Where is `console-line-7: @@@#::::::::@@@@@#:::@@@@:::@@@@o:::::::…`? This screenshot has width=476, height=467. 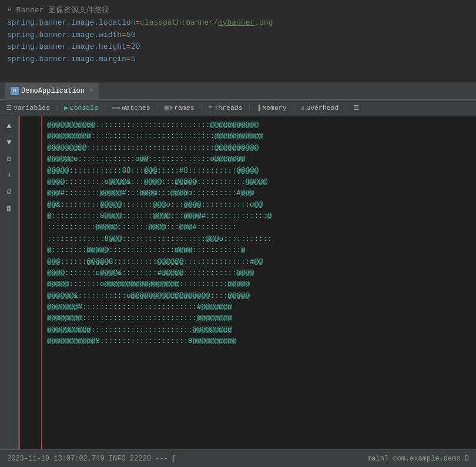 console-line-7: @@@#::::::::@@@@@#:::@@@@:::@@@@o:::::::… is located at coordinates (259, 194).